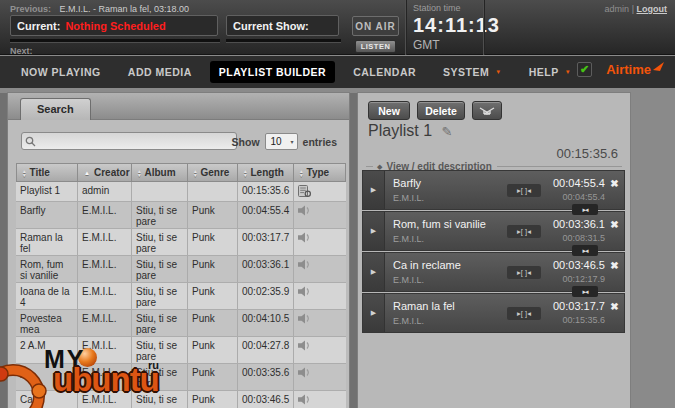 This screenshot has width=675, height=408. What do you see at coordinates (446, 313) in the screenshot?
I see `item-info: Raman la felE.M.I.L.` at bounding box center [446, 313].